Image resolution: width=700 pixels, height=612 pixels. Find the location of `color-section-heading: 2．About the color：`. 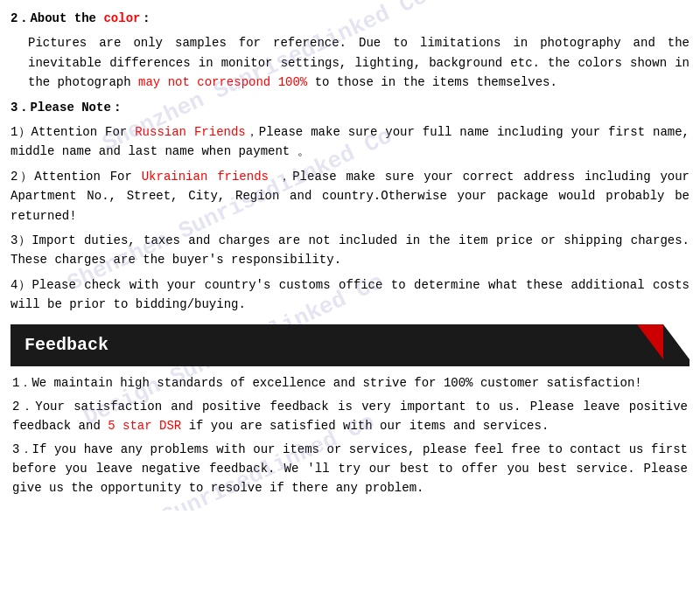

color-section-heading: 2．About the color： is located at coordinates (350, 18).